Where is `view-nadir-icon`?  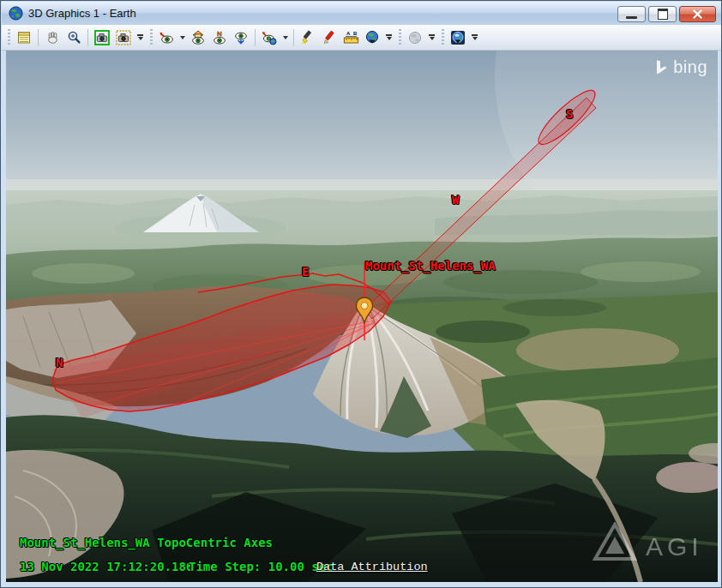
view-nadir-icon is located at coordinates (241, 38).